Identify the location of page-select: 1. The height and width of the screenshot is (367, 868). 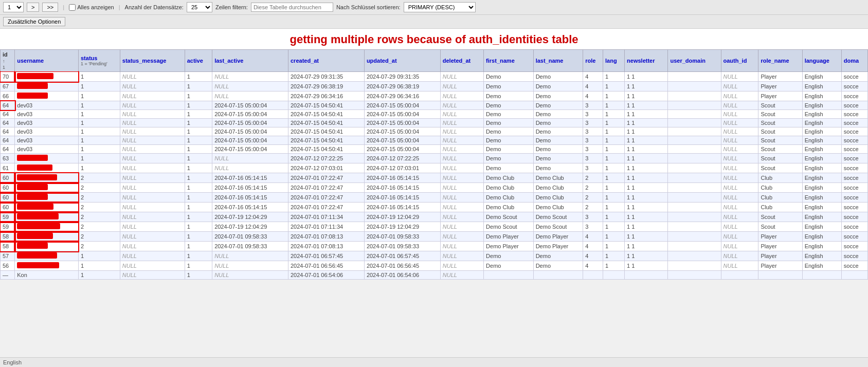
(13, 7).